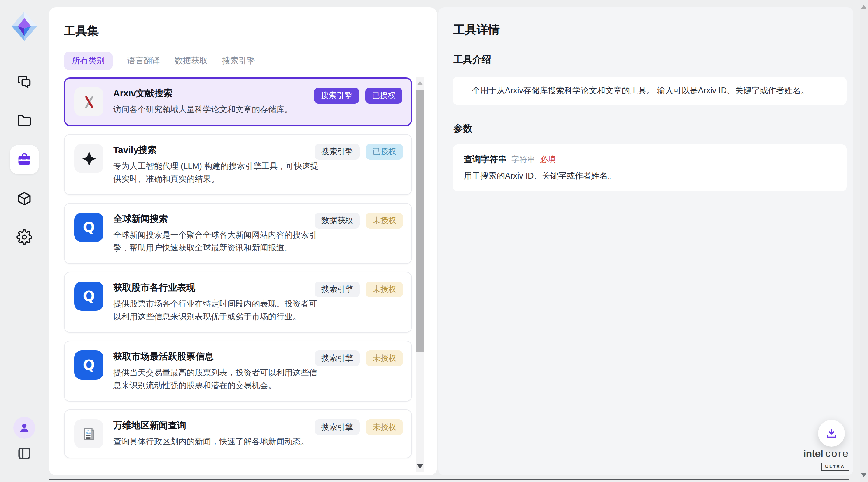 This screenshot has width=868, height=482. What do you see at coordinates (476, 30) in the screenshot?
I see `details-title: 工具详情` at bounding box center [476, 30].